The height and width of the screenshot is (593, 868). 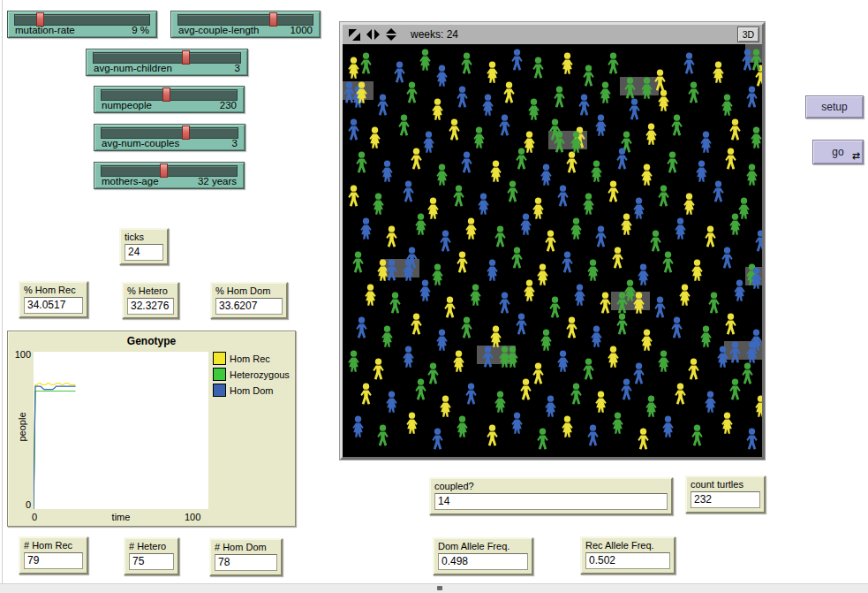 What do you see at coordinates (373, 34) in the screenshot?
I see `horizontal-resize-icon` at bounding box center [373, 34].